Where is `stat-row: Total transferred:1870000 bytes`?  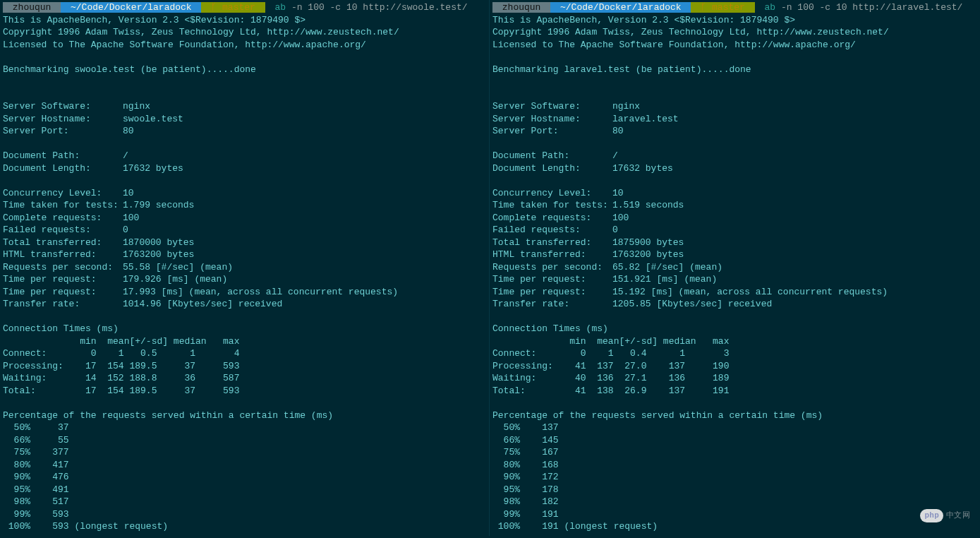 stat-row: Total transferred:1870000 bytes is located at coordinates (99, 243).